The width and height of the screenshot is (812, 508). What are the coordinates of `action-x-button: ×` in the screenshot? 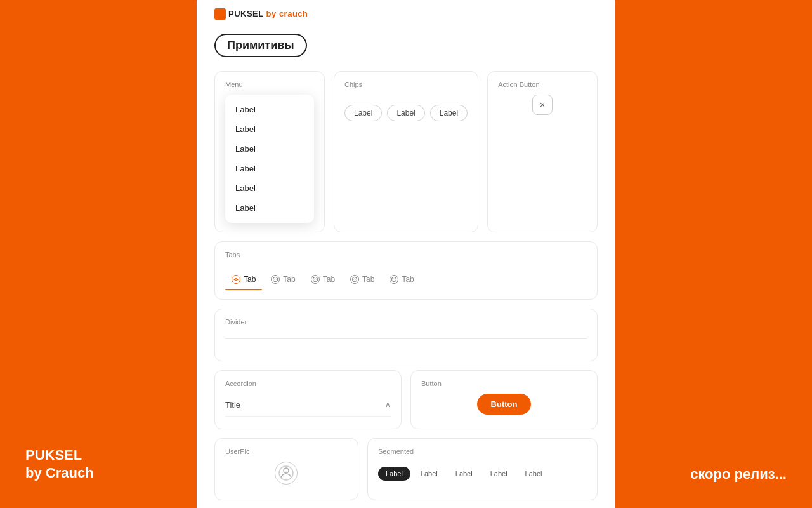 It's located at (542, 105).